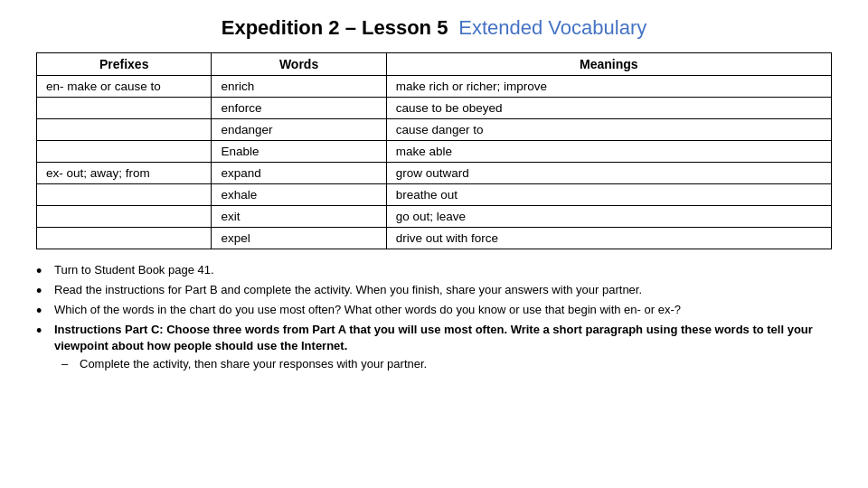 This screenshot has height=488, width=868. Describe the element at coordinates (443, 310) in the screenshot. I see `bullet-text: Which of the words in the chart do you u…` at that location.